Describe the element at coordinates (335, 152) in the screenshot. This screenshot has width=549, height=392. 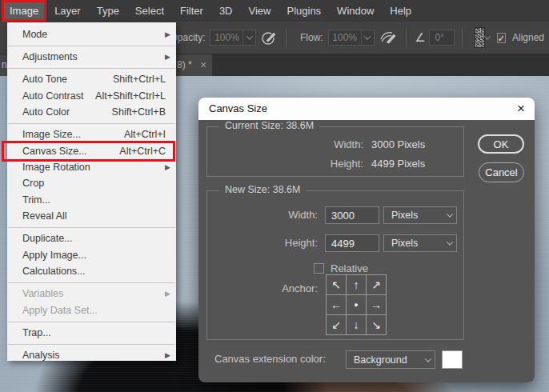
I see `current-size-group: Current Size: 38.6M Width: 3000 Pixels H…` at that location.